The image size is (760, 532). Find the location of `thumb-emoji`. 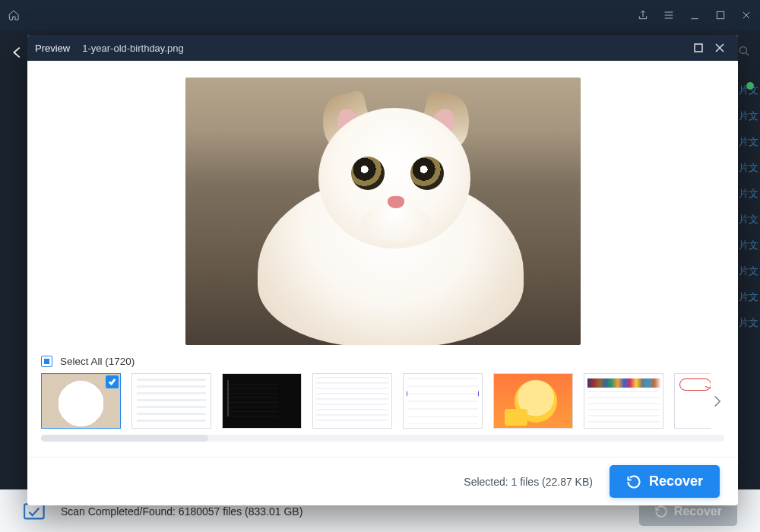

thumb-emoji is located at coordinates (534, 401).